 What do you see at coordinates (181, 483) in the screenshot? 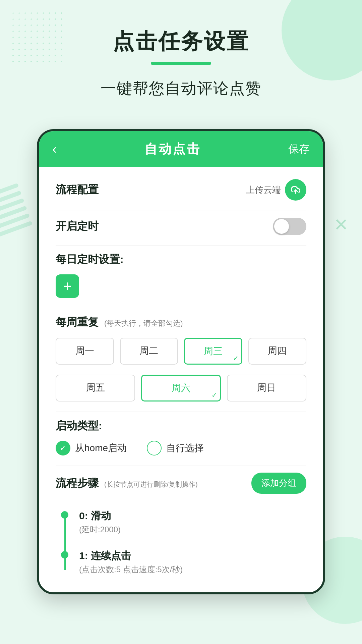
I see `process-steps-header: 流程步骤 (长按节点可进行删除/复制操作) 添加分组` at bounding box center [181, 483].